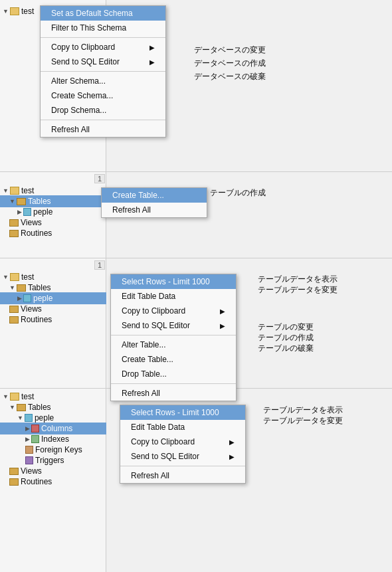 The height and width of the screenshot is (572, 392). What do you see at coordinates (303, 421) in the screenshot?
I see `jp-table-edit-4: テーブルデータを変更` at bounding box center [303, 421].